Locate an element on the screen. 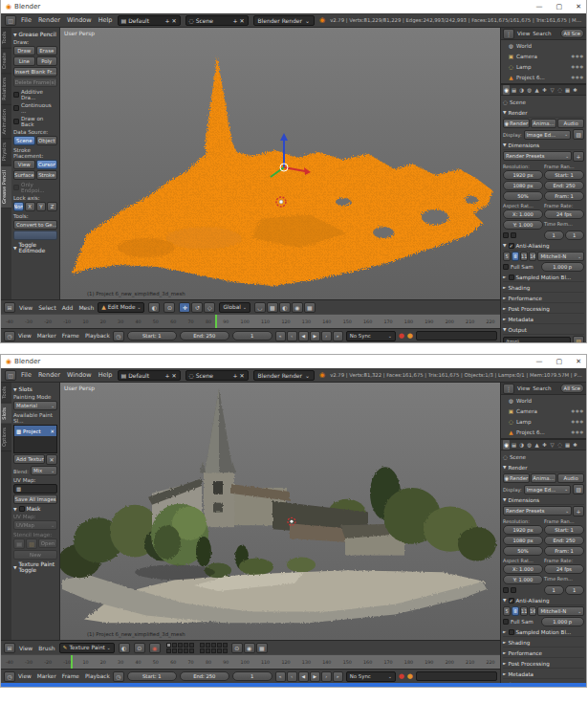 The height and width of the screenshot is (703, 588). render-opengl-icon: ◉ is located at coordinates (250, 648).